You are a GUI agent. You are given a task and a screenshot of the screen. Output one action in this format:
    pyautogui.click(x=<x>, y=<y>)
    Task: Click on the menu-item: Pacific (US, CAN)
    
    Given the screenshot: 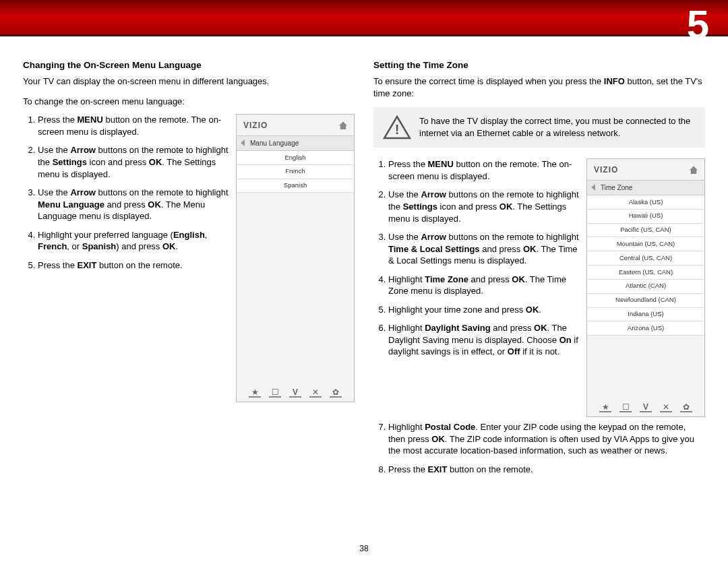 What is the action you would take?
    pyautogui.click(x=646, y=230)
    